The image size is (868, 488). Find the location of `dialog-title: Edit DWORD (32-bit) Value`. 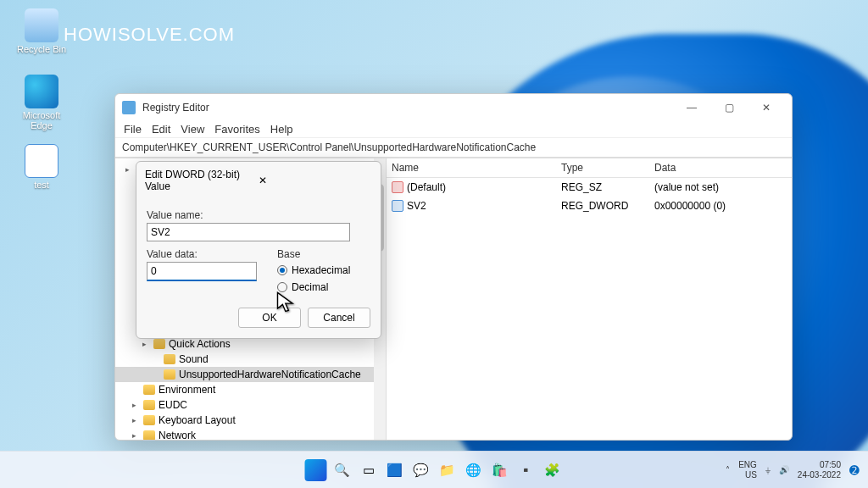

dialog-title: Edit DWORD (32-bit) Value is located at coordinates (202, 180).